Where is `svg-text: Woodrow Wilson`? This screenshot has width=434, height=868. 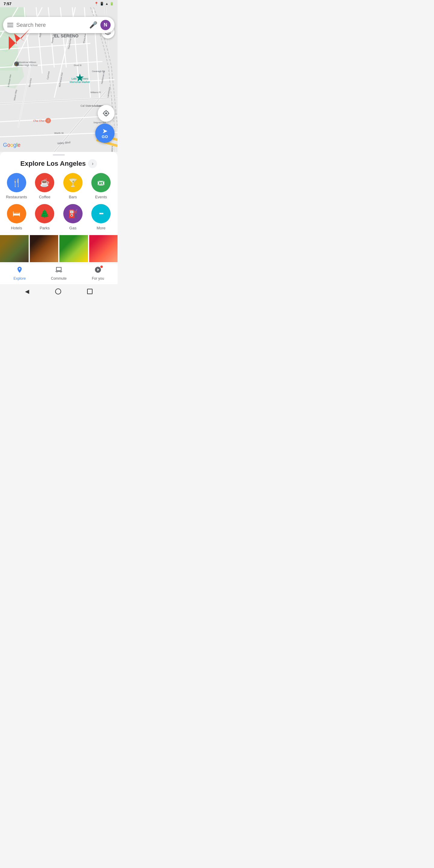 svg-text: Woodrow Wilson is located at coordinates (27, 62).